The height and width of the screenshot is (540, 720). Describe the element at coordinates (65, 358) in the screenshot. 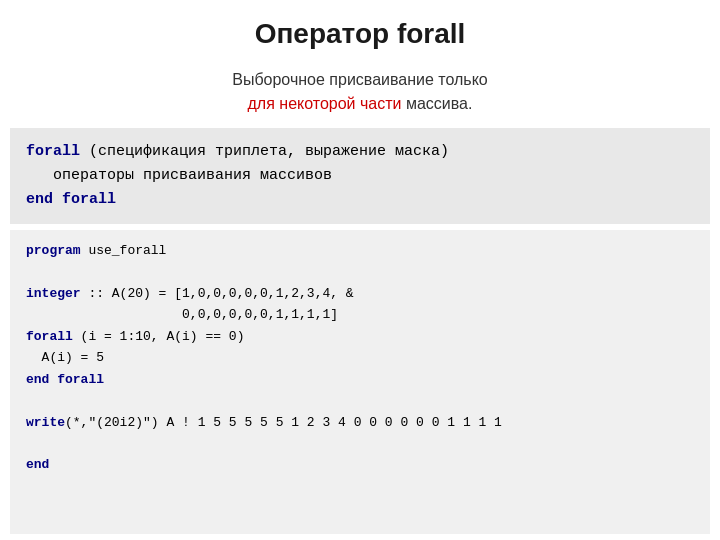

I see `code-assign: A(i) = 5` at that location.